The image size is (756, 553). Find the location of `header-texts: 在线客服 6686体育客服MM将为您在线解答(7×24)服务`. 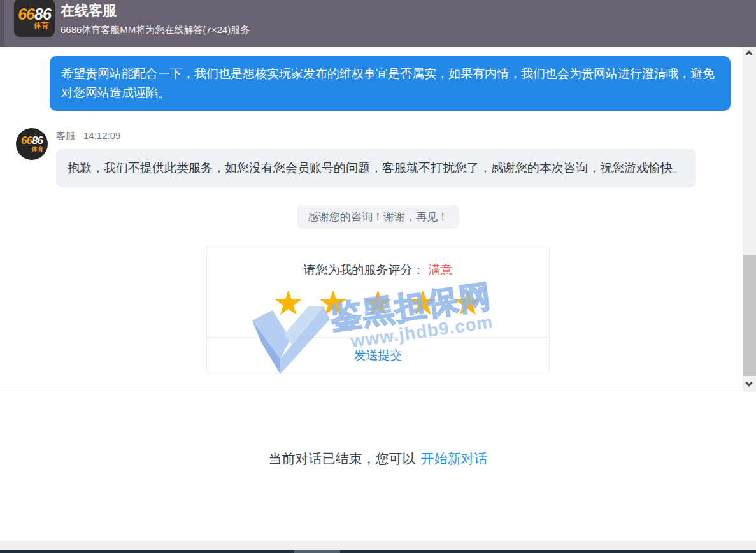

header-texts: 在线客服 6686体育客服MM将为您在线解答(7×24)服务 is located at coordinates (155, 18).